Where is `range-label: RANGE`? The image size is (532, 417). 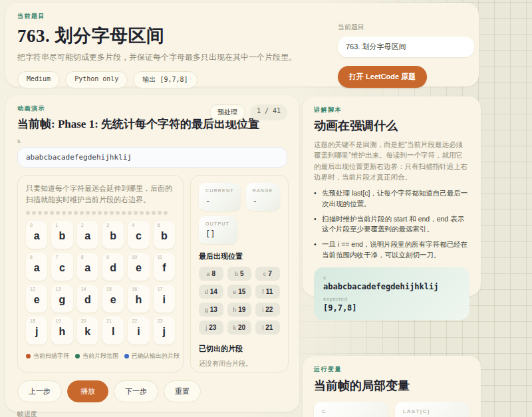 range-label: RANGE is located at coordinates (263, 190).